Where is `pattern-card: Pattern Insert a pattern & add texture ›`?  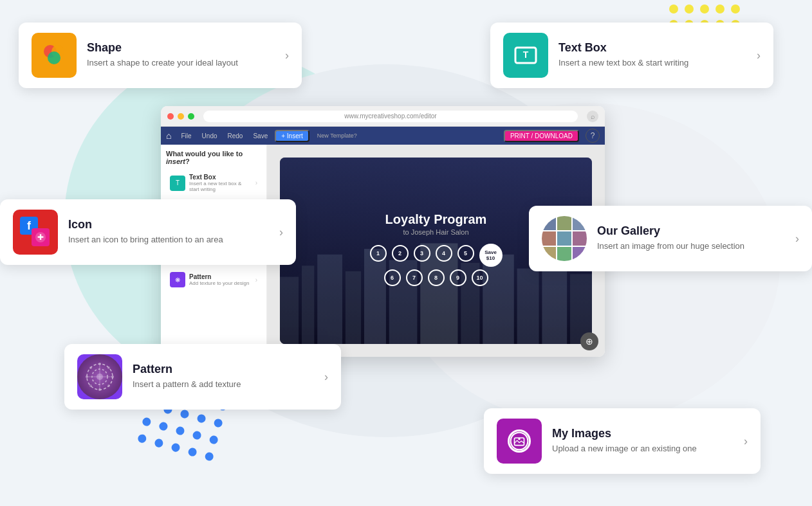
pattern-card: Pattern Insert a pattern & add texture › is located at coordinates (203, 377).